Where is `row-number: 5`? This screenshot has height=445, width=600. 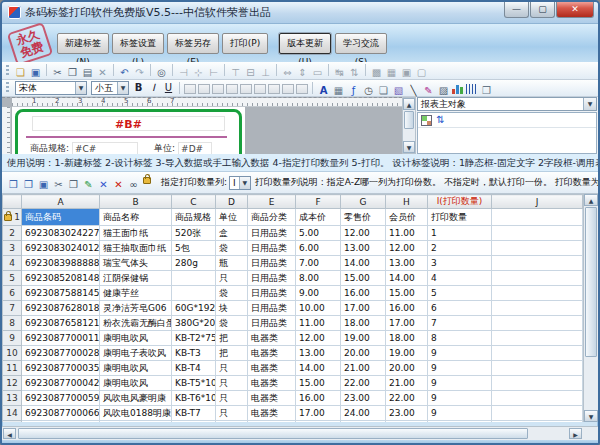
row-number: 5 is located at coordinates (12, 278).